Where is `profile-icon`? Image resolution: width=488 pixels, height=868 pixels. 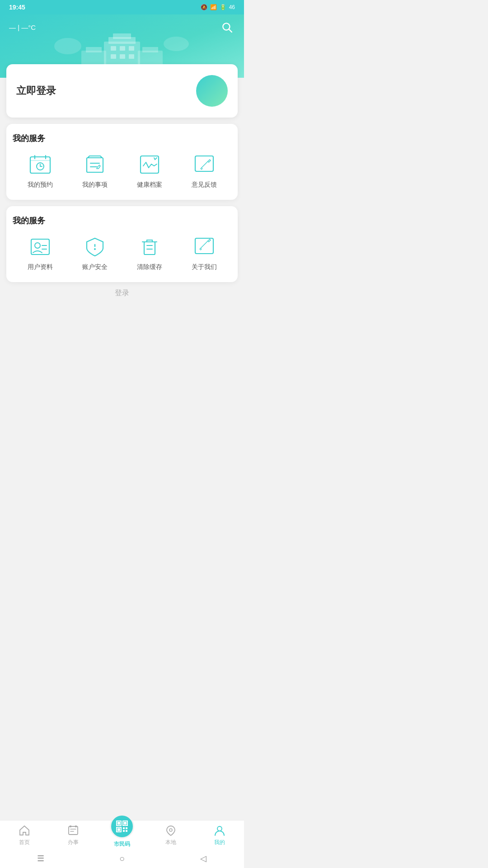 profile-icon is located at coordinates (40, 247).